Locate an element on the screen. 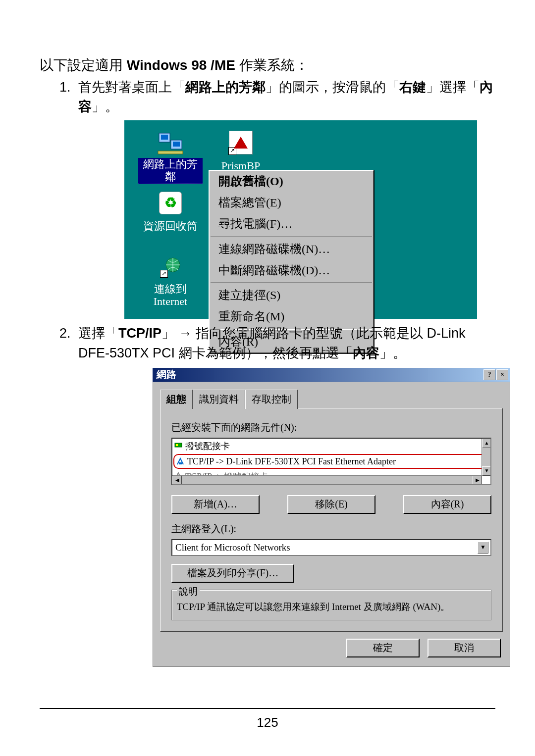 The image size is (535, 756). scroll-down-icon: ▼ is located at coordinates (486, 471).